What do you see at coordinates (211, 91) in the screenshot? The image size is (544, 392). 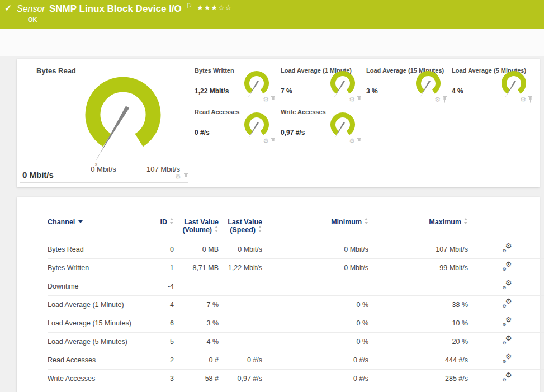 I see `gauge-card-value: 1,22 Mbit/s` at bounding box center [211, 91].